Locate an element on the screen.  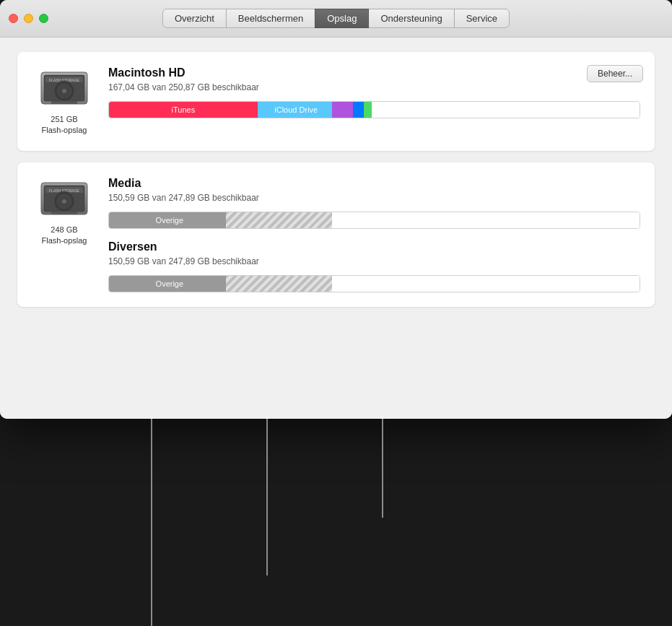
itunes-segment: iTunes is located at coordinates (183, 110).